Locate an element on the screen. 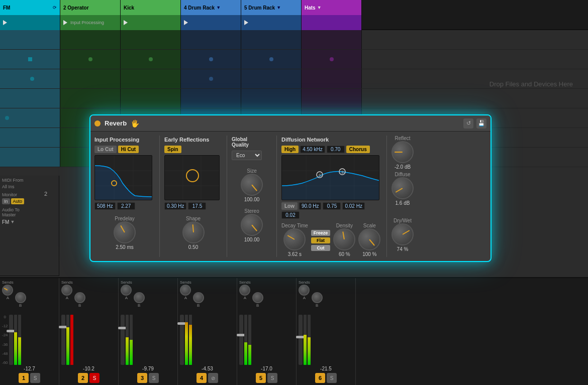 The height and width of the screenshot is (385, 588). monitor-in-btn: In is located at coordinates (6, 201).